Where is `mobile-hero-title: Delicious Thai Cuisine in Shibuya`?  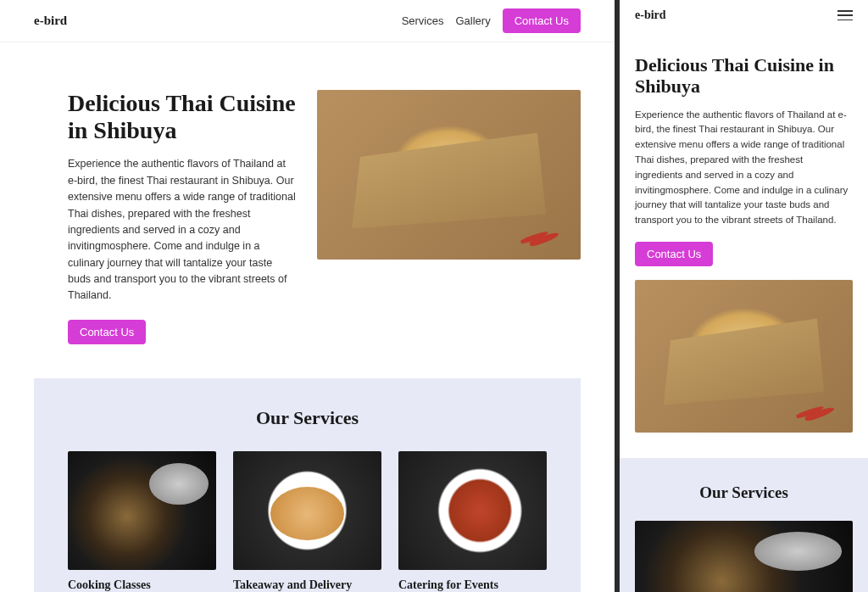 mobile-hero-title: Delicious Thai Cuisine in Shibuya is located at coordinates (744, 76).